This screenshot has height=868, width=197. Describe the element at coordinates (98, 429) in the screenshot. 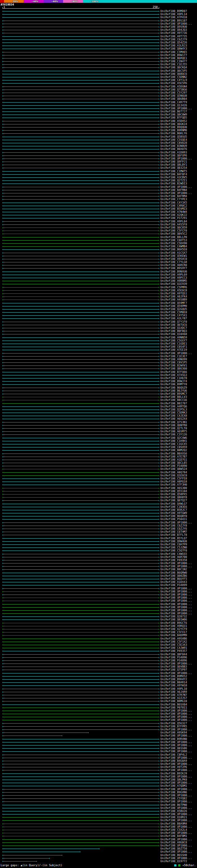

I see `hit-row: UniRef100_Q2TLT0` at that location.